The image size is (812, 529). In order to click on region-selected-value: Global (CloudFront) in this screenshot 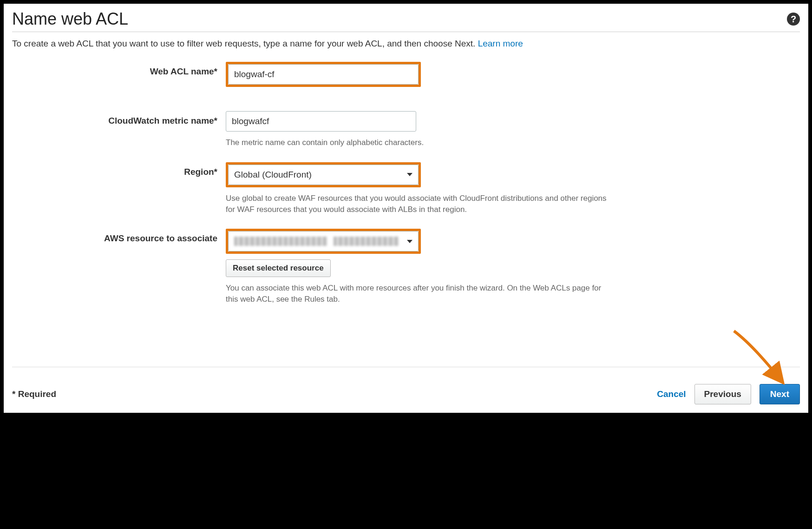, I will do `click(273, 175)`.